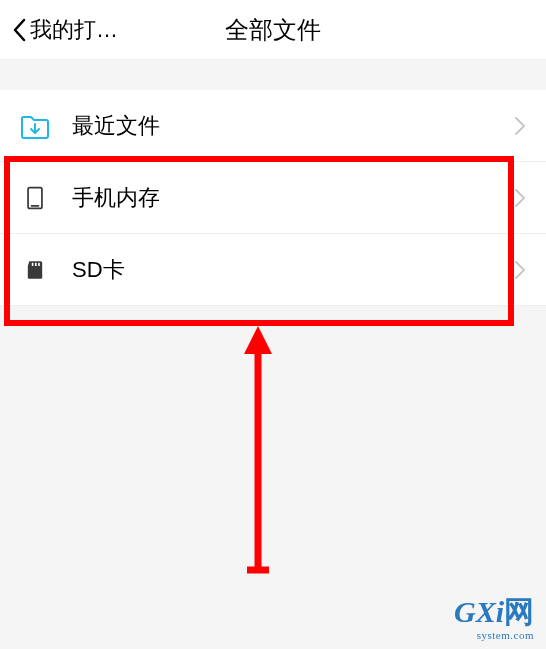  I want to click on list-item-label: 最近文件, so click(293, 126).